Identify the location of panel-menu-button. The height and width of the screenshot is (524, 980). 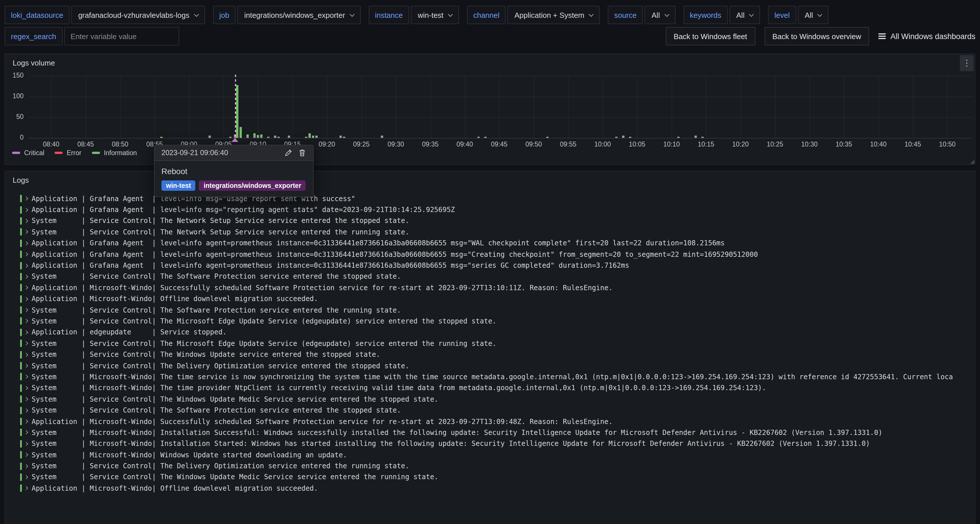
(967, 63).